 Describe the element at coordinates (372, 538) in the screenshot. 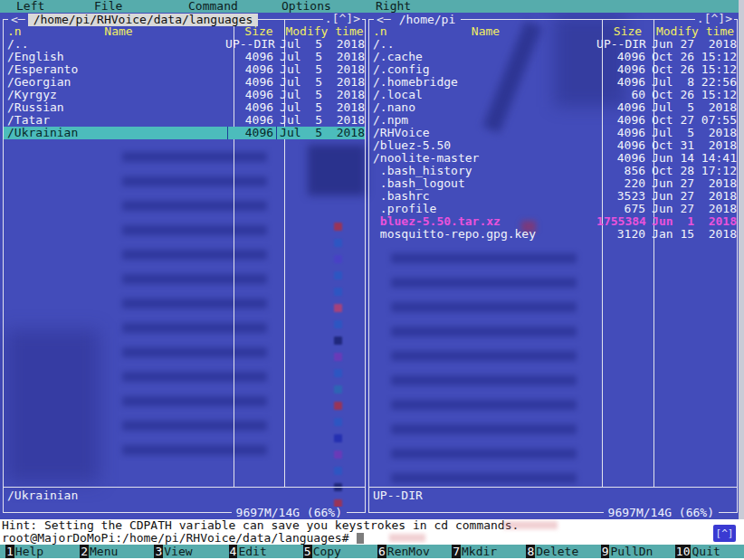

I see `command-prompt-line: root@MajorDoMoPi:/home/pi/RHVoice/data/l…` at that location.